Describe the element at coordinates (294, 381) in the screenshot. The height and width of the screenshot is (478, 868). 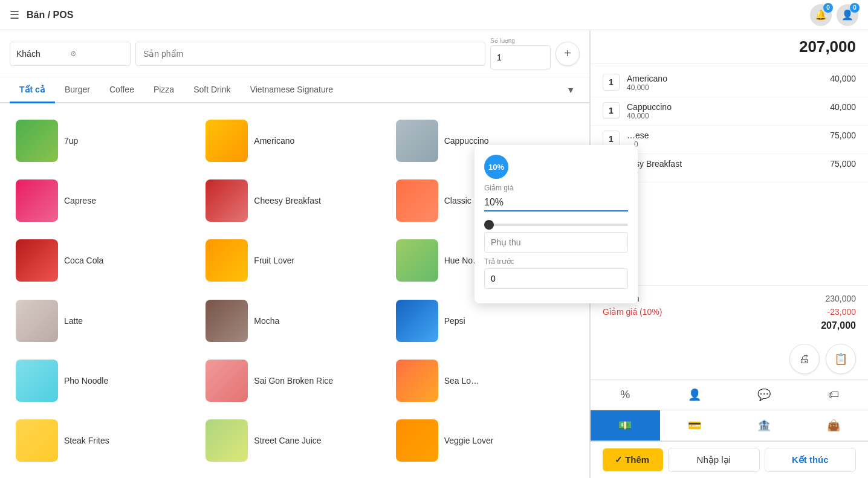
I see `product-item-saigon: Sai Gon Broken Rice` at that location.